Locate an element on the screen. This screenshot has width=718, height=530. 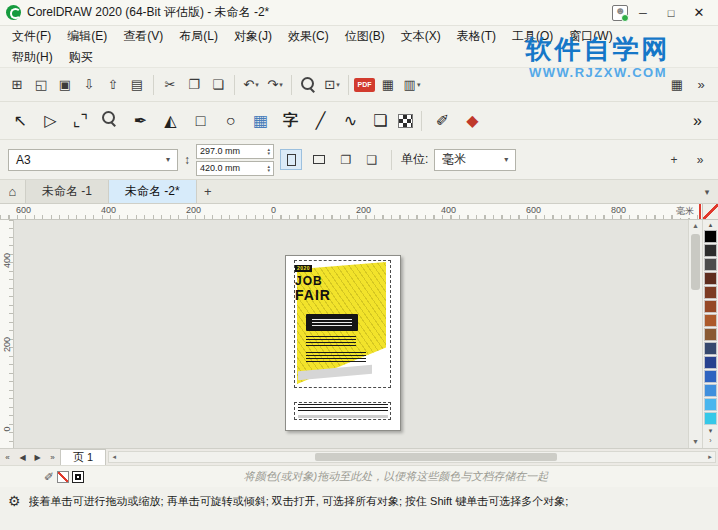
settings-gear-icon: ⚙ is located at coordinates (14, 501).